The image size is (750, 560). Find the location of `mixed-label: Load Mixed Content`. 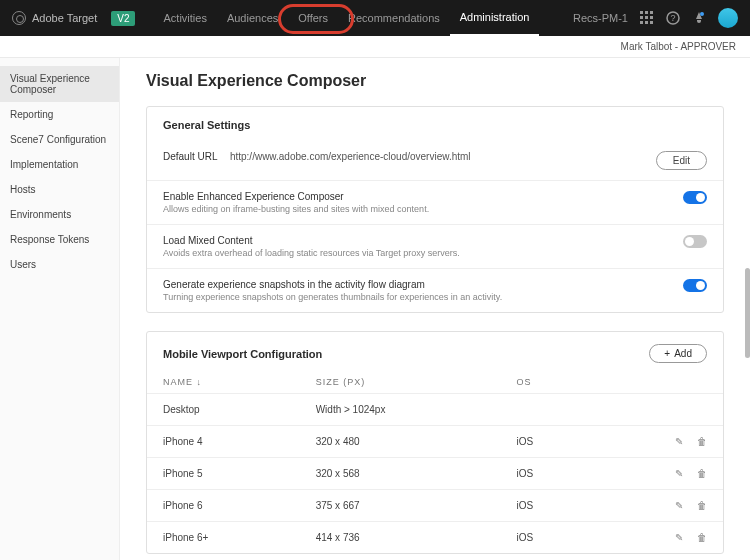

mixed-label: Load Mixed Content is located at coordinates (312, 240).